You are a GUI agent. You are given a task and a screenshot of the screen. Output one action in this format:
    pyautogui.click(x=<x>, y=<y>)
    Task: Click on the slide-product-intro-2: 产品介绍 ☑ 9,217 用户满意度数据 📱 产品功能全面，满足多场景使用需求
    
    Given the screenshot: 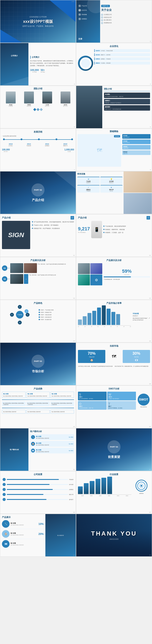 What is the action you would take?
    pyautogui.click(x=114, y=236)
    